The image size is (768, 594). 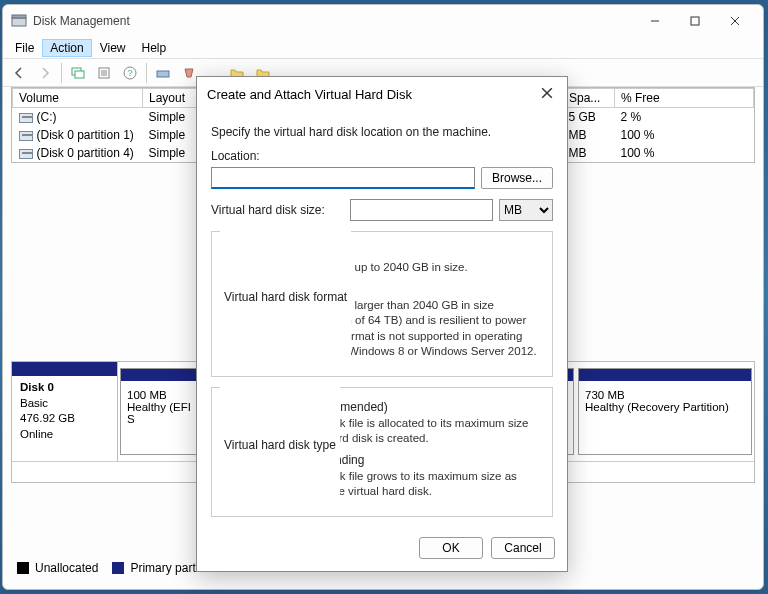 What do you see at coordinates (118, 568) in the screenshot?
I see `legend-swatch-primary` at bounding box center [118, 568].